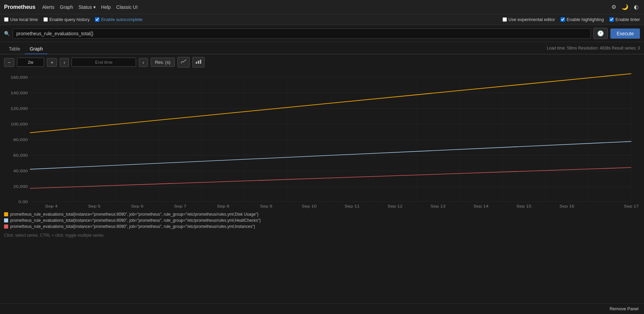  What do you see at coordinates (322, 34) in the screenshot?
I see `search-bar: 🔍 🕐 Execute` at bounding box center [322, 34].